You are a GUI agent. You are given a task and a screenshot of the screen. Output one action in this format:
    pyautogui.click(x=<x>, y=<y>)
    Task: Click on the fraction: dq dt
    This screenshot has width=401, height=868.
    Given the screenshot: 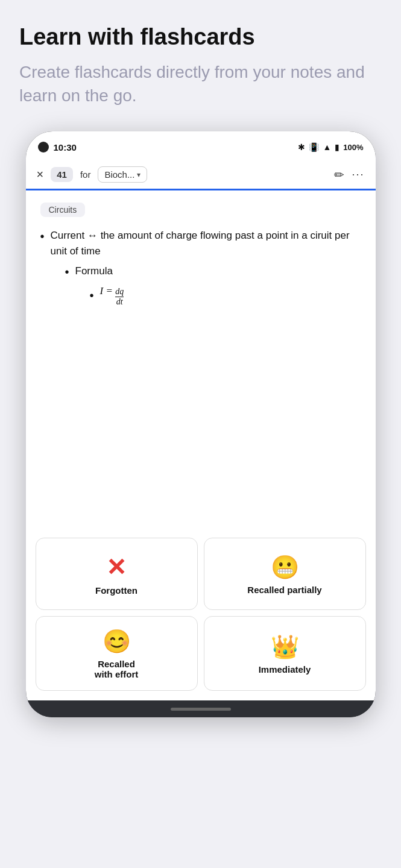 What is the action you would take?
    pyautogui.click(x=119, y=297)
    